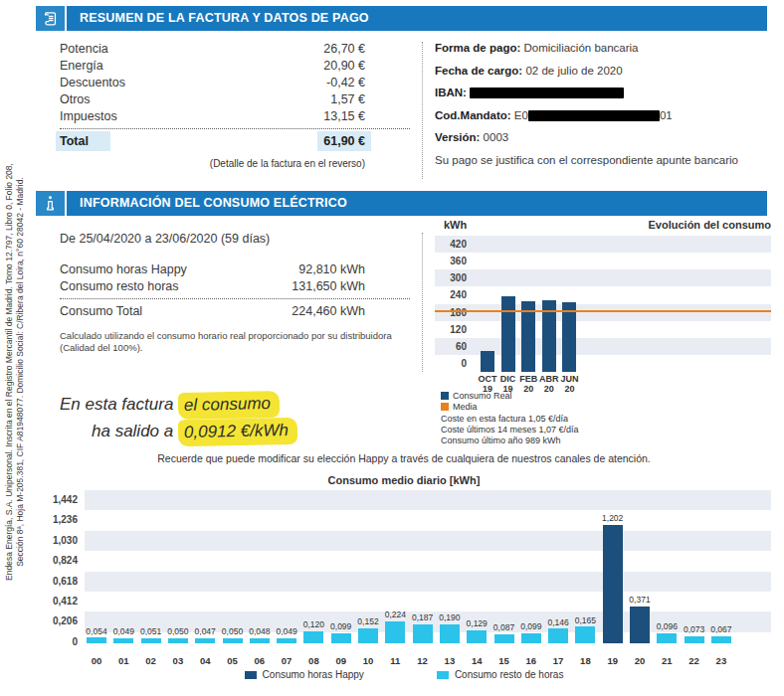 This screenshot has width=784, height=696. What do you see at coordinates (402, 18) in the screenshot?
I see `summary-section-header: RESUMEN DE LA FACTURA Y DATOS DE PAGO` at bounding box center [402, 18].